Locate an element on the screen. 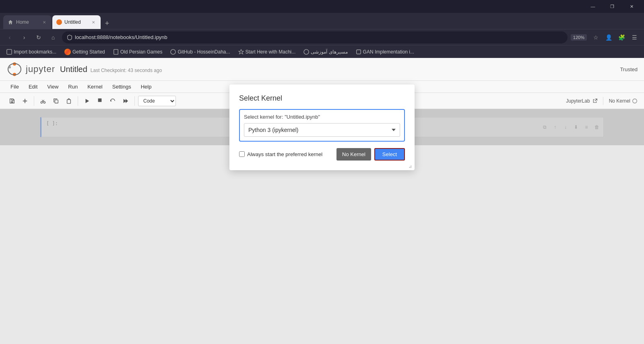  cut-button is located at coordinates (43, 101).